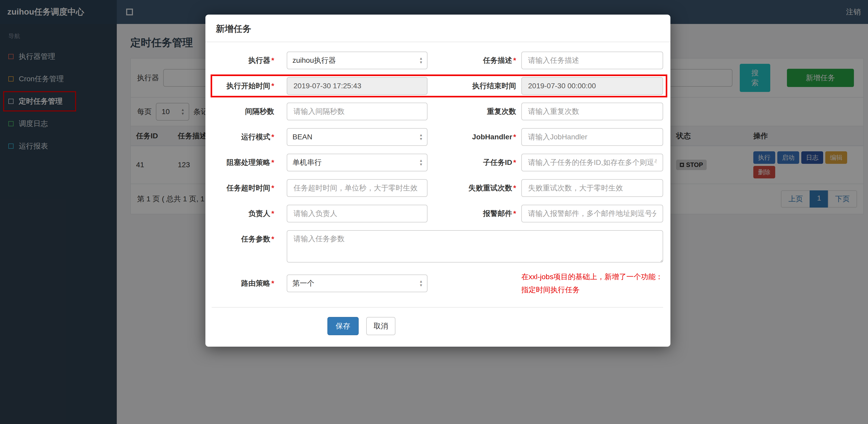  What do you see at coordinates (592, 111) in the screenshot?
I see `repeat-count-input` at bounding box center [592, 111].